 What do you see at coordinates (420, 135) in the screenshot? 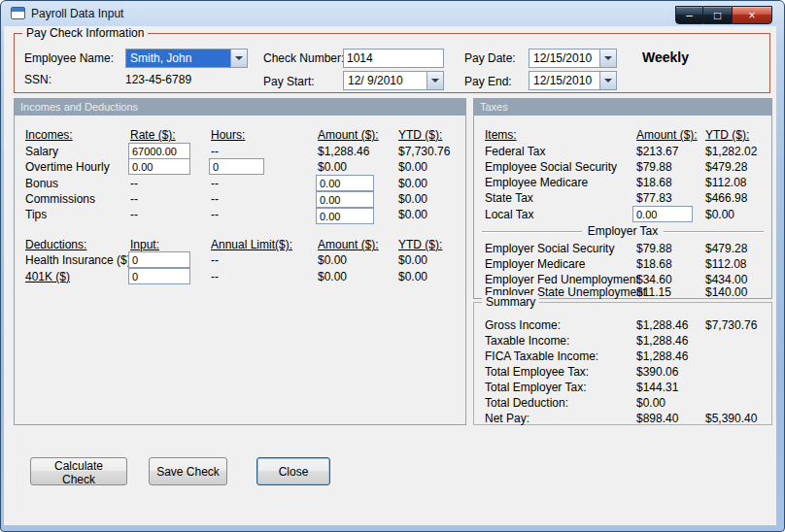
I see `incomes-col-ytd: YTD ($):` at bounding box center [420, 135].